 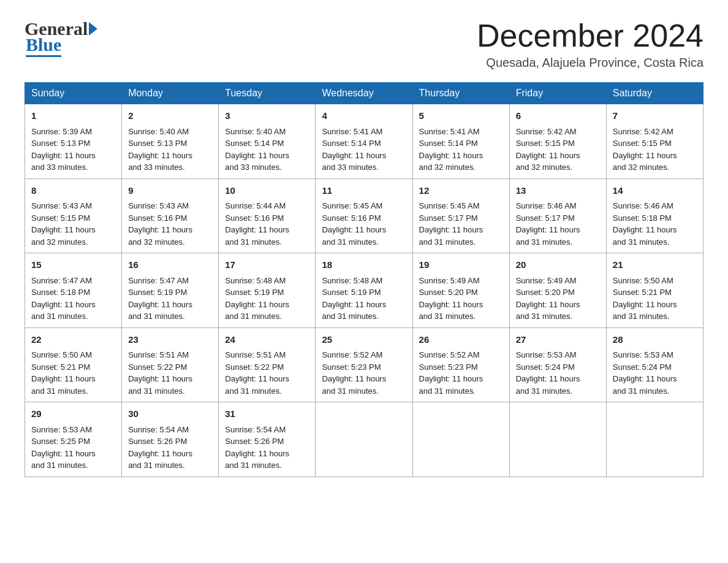 I want to click on day-number: 1, so click(x=74, y=117).